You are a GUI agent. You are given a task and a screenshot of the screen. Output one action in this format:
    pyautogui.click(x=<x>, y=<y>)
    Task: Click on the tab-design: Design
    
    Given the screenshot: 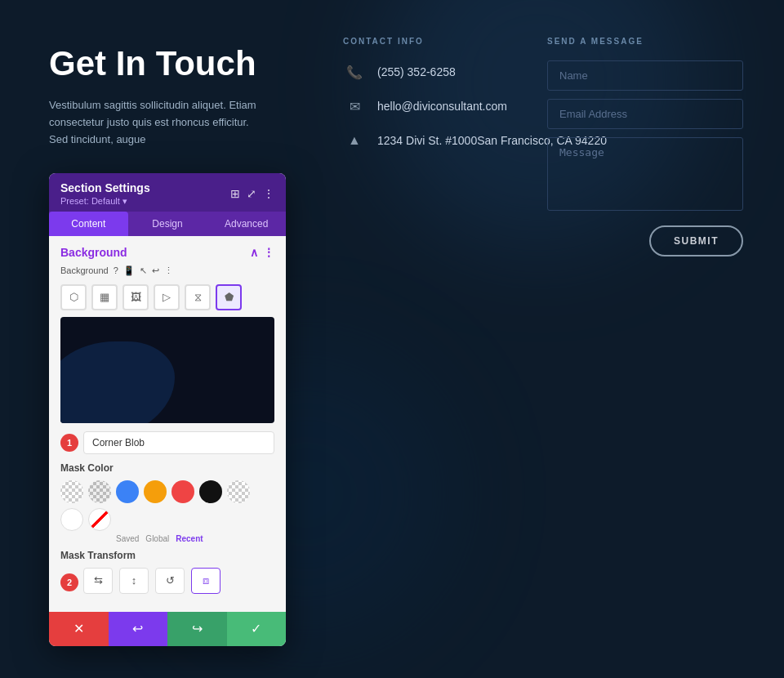 What is the action you would take?
    pyautogui.click(x=168, y=224)
    